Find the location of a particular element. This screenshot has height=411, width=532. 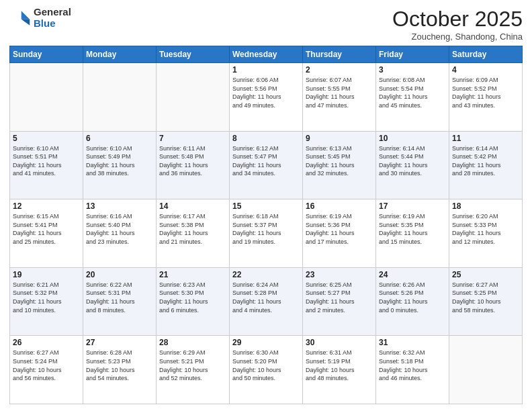

day-number: 9 is located at coordinates (339, 138).